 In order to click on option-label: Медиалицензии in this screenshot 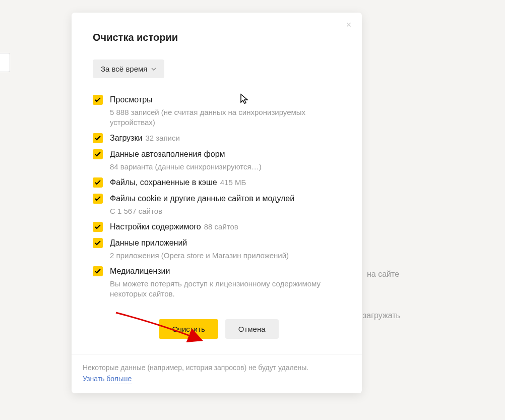, I will do `click(140, 271)`.